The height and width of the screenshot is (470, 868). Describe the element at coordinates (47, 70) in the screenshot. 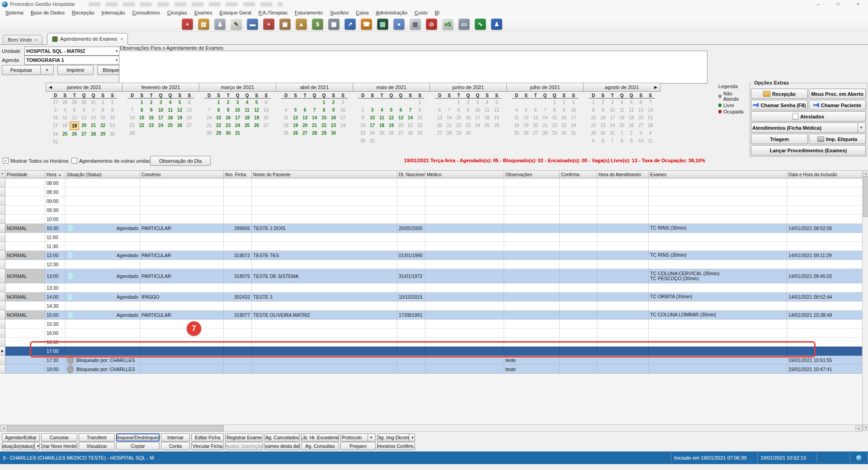

I see `pesquisar-dropdown-button: ▼` at that location.